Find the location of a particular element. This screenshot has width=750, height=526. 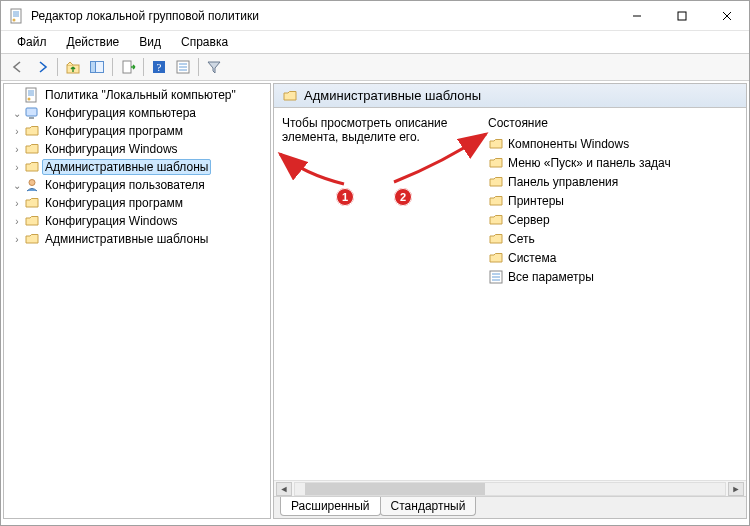

annotation-badge-1: 1 is located at coordinates (345, 197).